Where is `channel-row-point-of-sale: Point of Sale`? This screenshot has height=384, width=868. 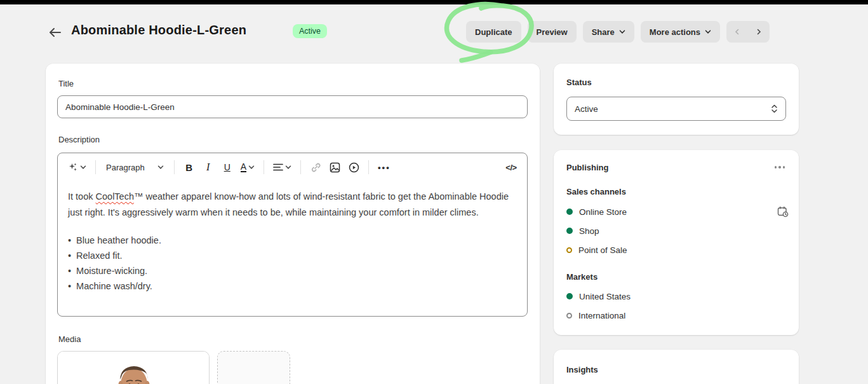 channel-row-point-of-sale: Point of Sale is located at coordinates (678, 250).